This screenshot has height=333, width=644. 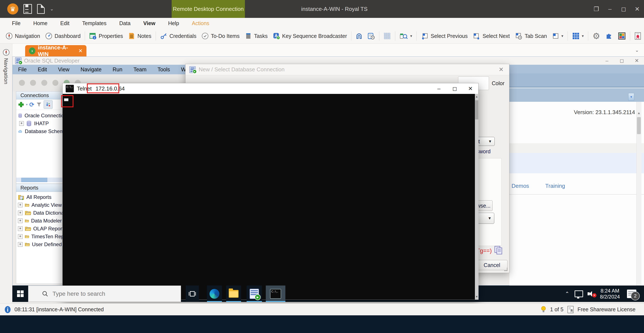 What do you see at coordinates (492, 36) in the screenshot?
I see `select-next-button: Select Next` at bounding box center [492, 36].